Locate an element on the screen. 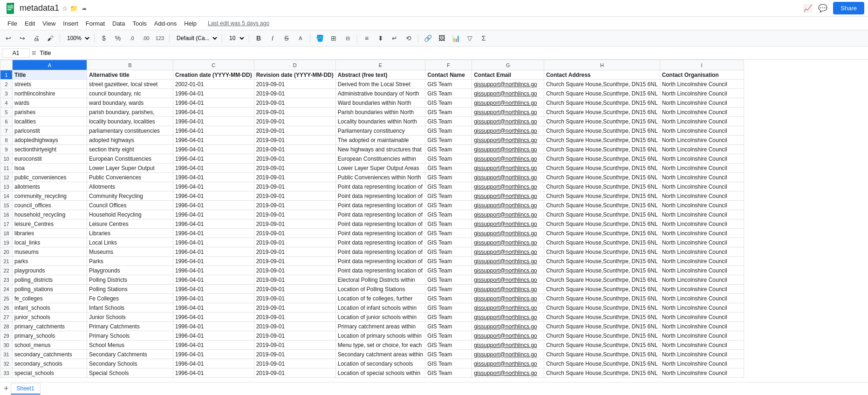  data-cell: Location of Polling Stations is located at coordinates (380, 289).